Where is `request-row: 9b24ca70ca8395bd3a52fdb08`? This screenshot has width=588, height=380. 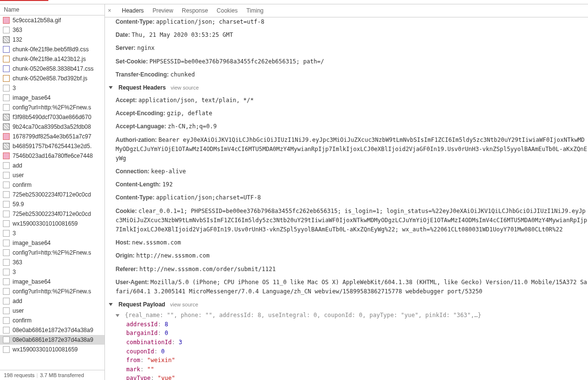 request-row: 9b24ca70ca8395bd3a52fdb08 is located at coordinates (52, 127).